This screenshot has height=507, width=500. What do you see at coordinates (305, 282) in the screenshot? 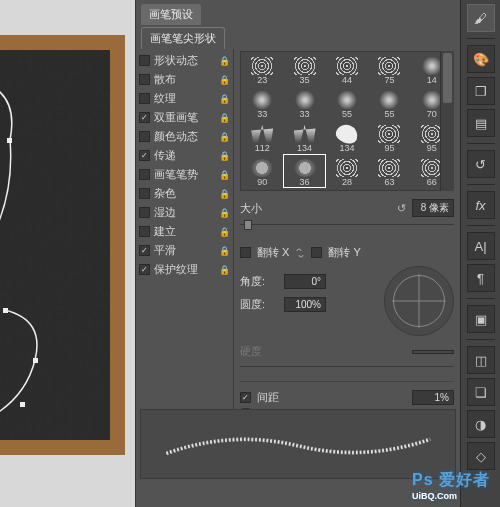
I see `angle-value: 0°` at bounding box center [305, 282].